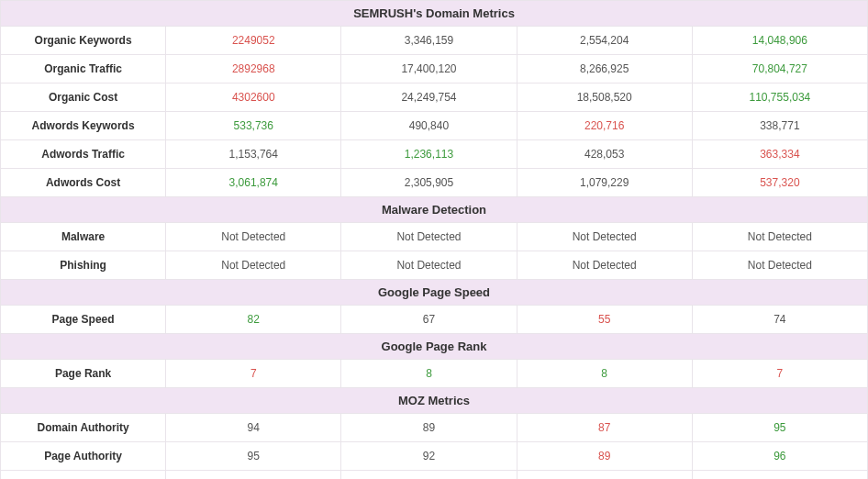 This screenshot has height=479, width=868. I want to click on metric-cell: 96, so click(780, 457).